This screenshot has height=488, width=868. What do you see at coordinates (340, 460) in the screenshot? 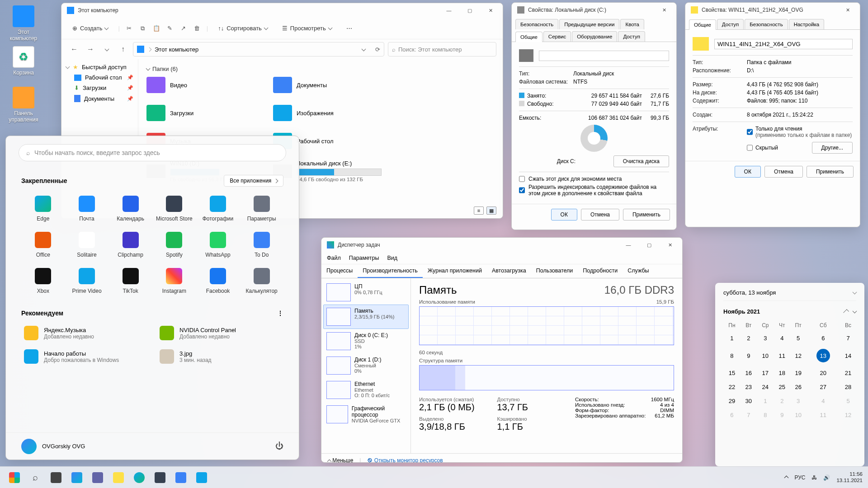
I see `fewer-details-button: Меньше` at bounding box center [340, 460].